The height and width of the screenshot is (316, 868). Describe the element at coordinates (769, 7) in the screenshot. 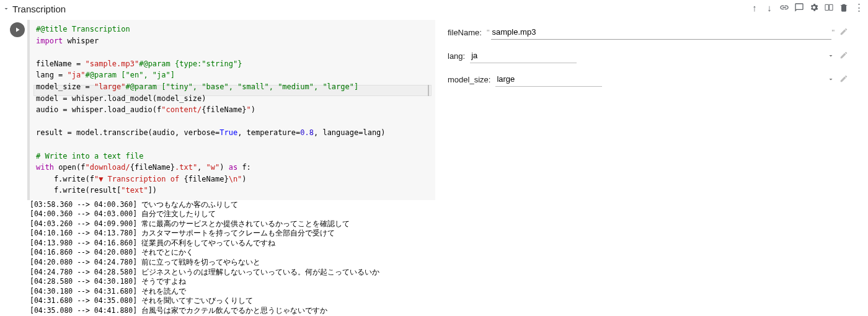

I see `move-down-icon: ↓` at that location.